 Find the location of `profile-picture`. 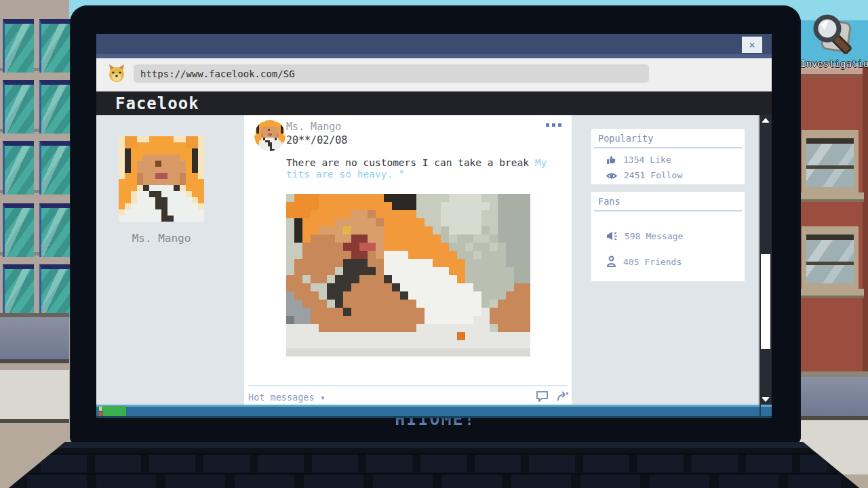

profile-picture is located at coordinates (161, 179).